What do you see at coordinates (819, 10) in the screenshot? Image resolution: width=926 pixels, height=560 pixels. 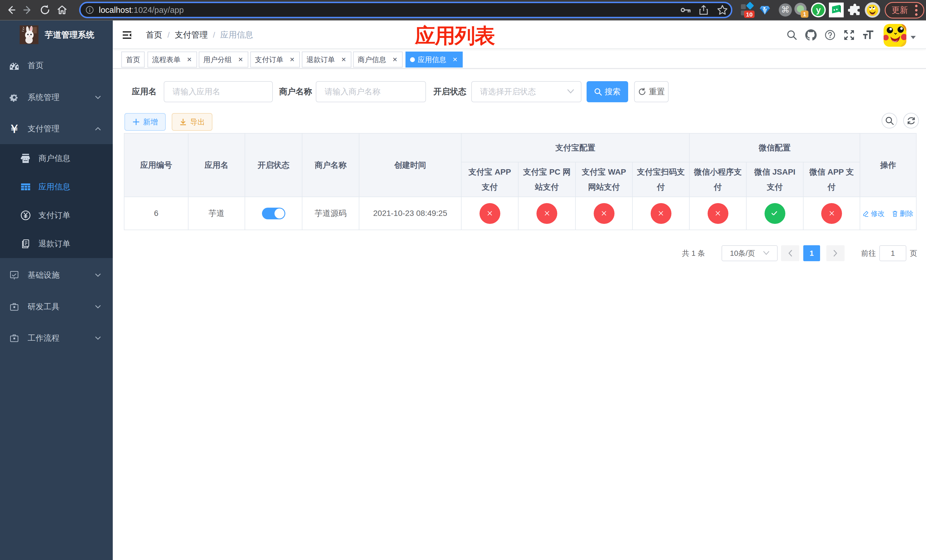 I see `svg-text: y` at bounding box center [819, 10].